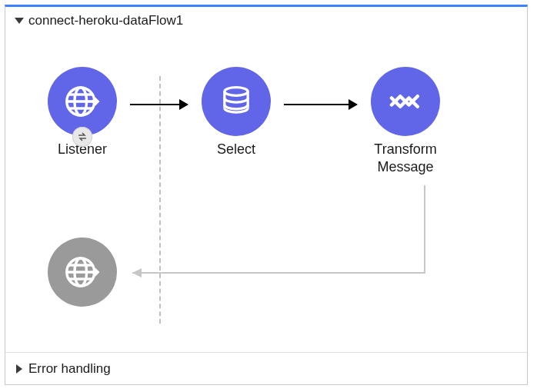 The width and height of the screenshot is (537, 392). Describe the element at coordinates (236, 112) in the screenshot. I see `node-select: Select` at that location.